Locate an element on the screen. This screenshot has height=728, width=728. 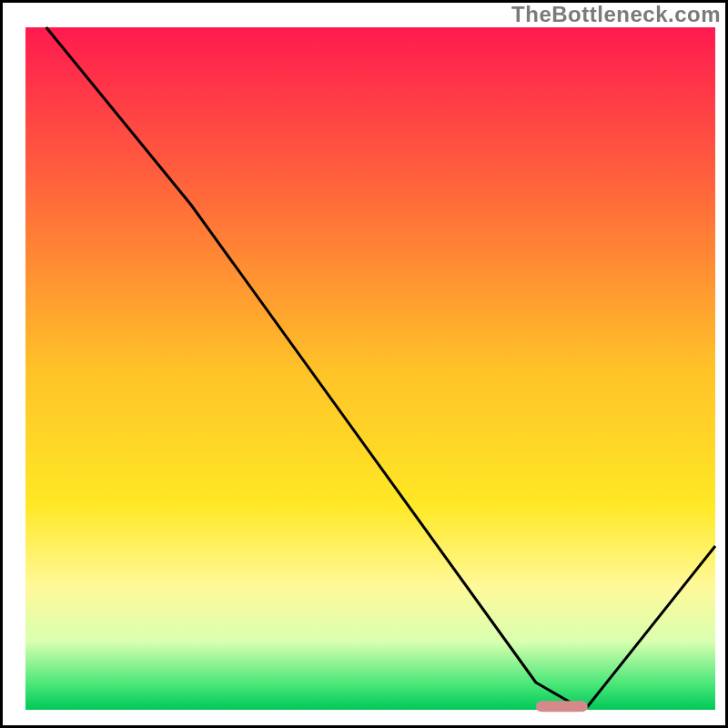
optimum-marker is located at coordinates (562, 706).